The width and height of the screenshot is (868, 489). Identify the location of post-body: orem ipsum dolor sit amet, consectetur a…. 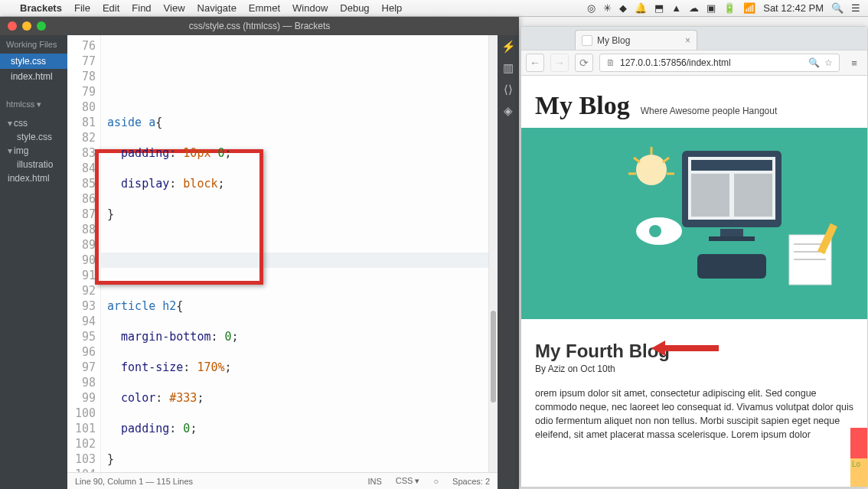
(694, 415).